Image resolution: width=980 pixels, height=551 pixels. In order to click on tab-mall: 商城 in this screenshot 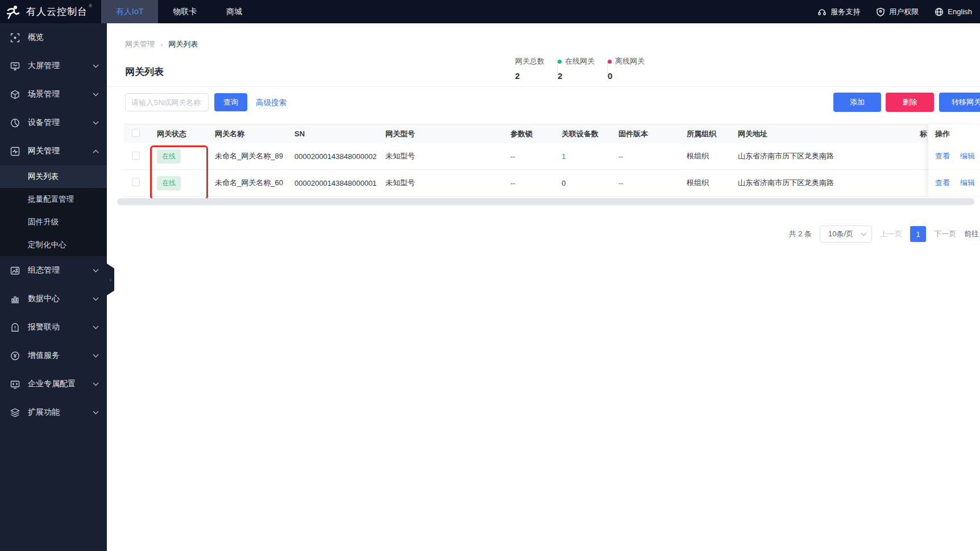, I will do `click(234, 11)`.